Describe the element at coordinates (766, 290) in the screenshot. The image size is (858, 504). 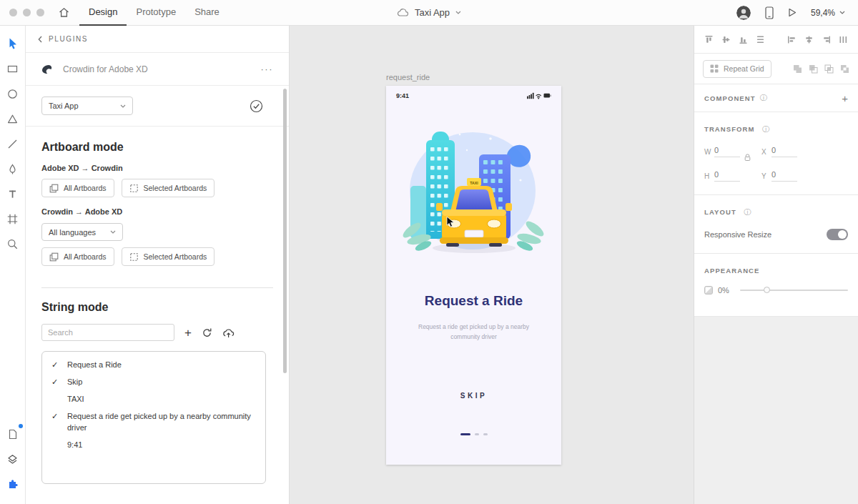
I see `slider-thumb` at that location.